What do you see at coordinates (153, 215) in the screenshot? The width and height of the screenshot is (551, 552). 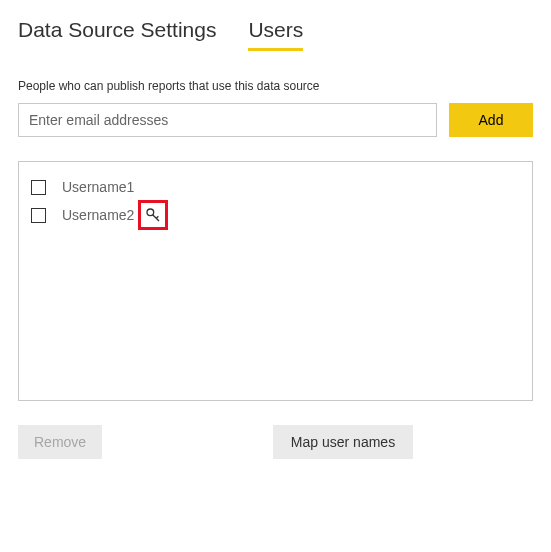 I see `key-icon` at bounding box center [153, 215].